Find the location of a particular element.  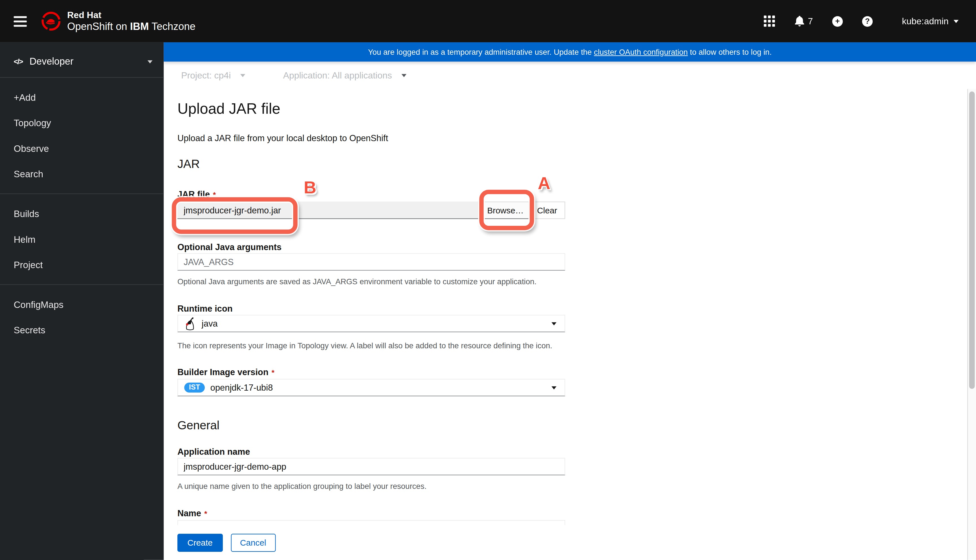

annotation-box-b is located at coordinates (235, 215).